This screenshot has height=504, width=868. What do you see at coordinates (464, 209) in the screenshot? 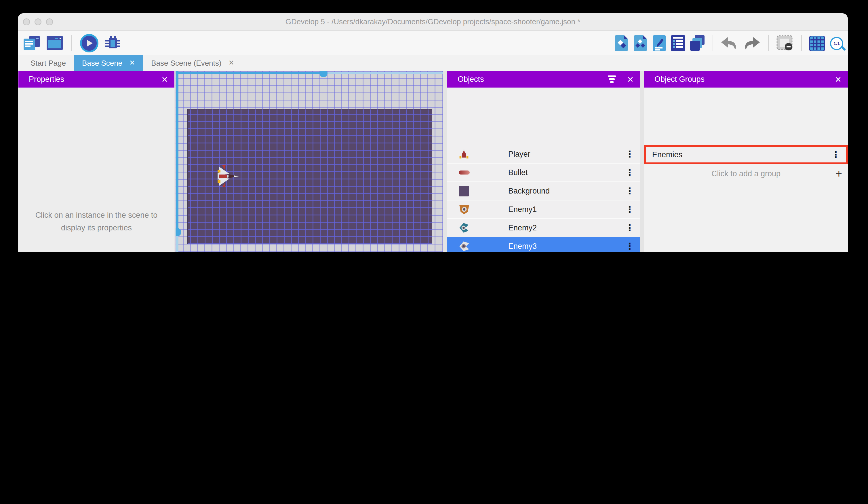
I see `enemy1-object-icon` at bounding box center [464, 209].